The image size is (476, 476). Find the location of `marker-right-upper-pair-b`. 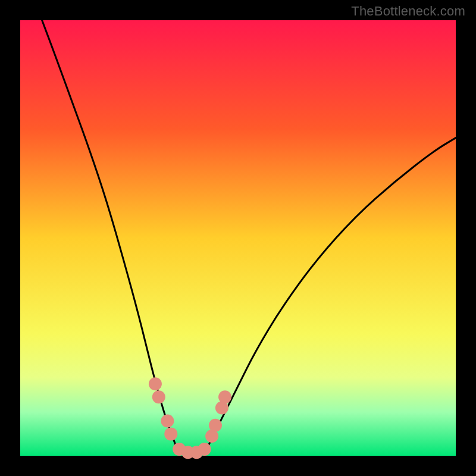

marker-right-upper-pair-b is located at coordinates (225, 397).